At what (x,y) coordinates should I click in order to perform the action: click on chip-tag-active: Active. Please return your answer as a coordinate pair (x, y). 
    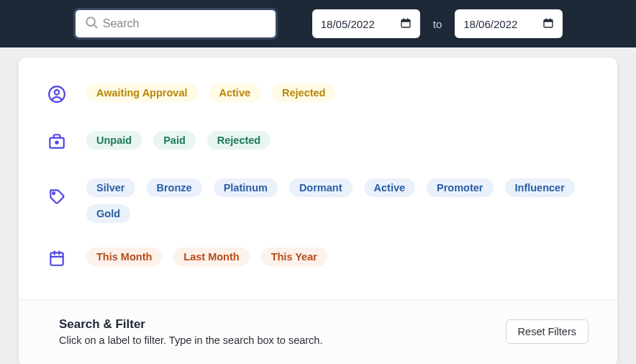
    Looking at the image, I should click on (390, 188).